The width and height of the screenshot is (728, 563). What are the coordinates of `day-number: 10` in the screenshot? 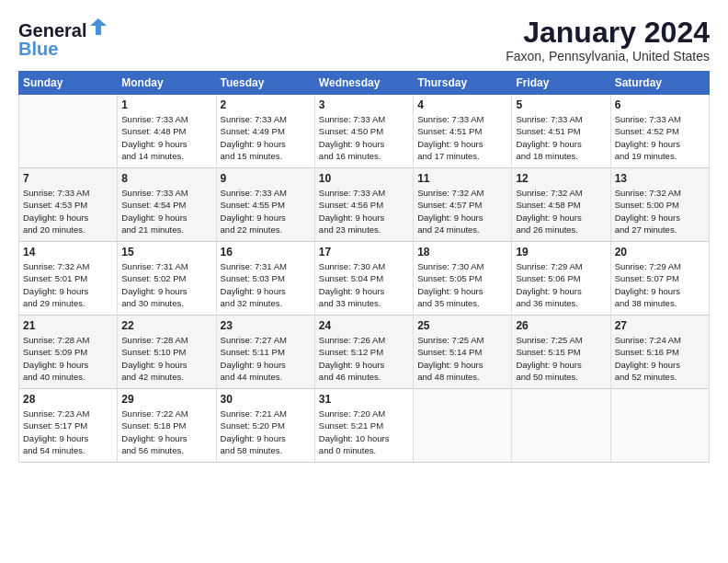 It's located at (364, 178).